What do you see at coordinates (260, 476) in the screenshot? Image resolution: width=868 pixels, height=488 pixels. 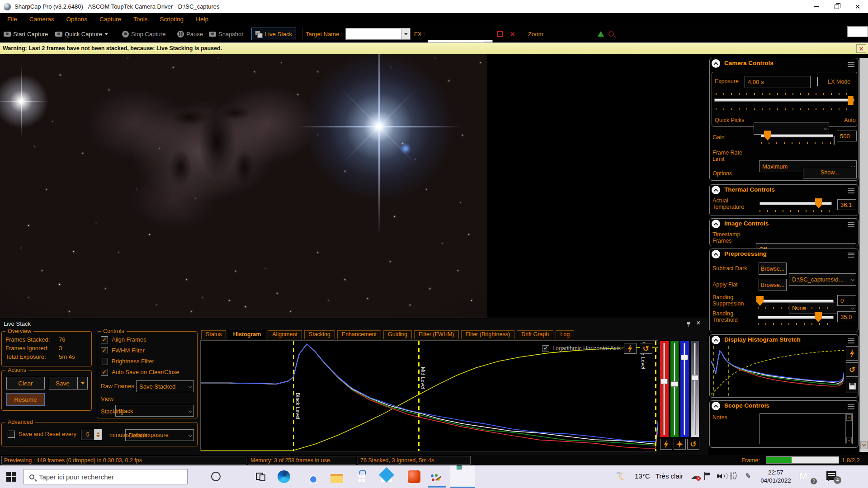 I see `task-view-button` at bounding box center [260, 476].